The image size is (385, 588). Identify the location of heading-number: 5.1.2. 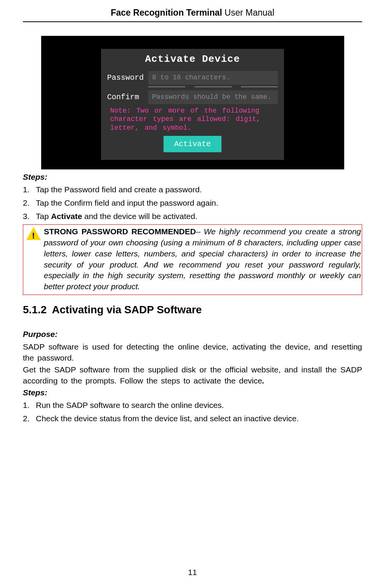
(35, 310).